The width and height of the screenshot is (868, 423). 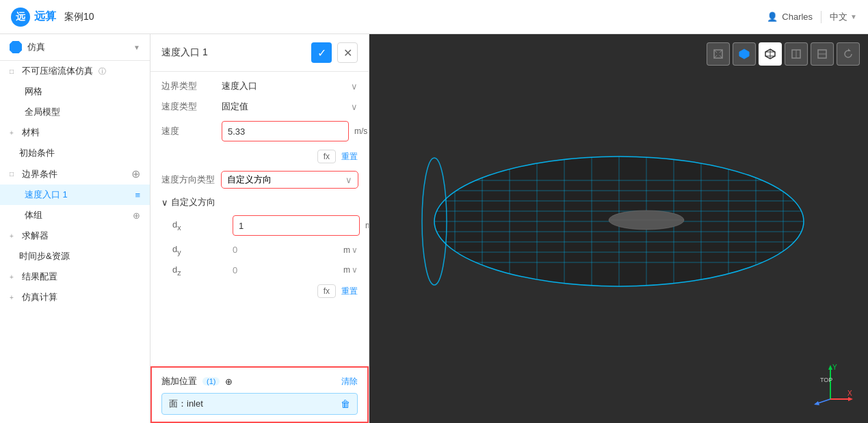 What do you see at coordinates (290, 180) in the screenshot?
I see `direction-type-select: 自定义方向 ∨` at bounding box center [290, 180].